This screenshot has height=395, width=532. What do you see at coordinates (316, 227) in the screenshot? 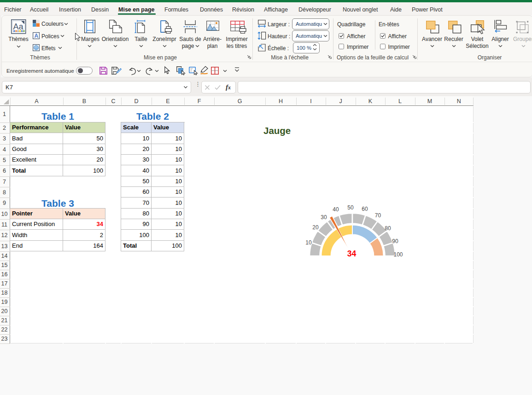
I see `svg-text: 20` at bounding box center [316, 227].